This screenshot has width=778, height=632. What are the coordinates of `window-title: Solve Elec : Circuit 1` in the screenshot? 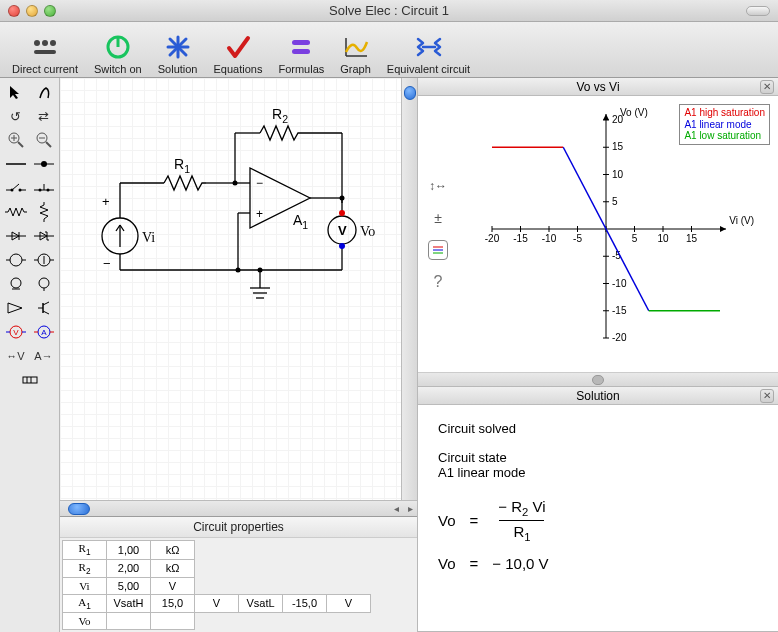 It's located at (389, 10).